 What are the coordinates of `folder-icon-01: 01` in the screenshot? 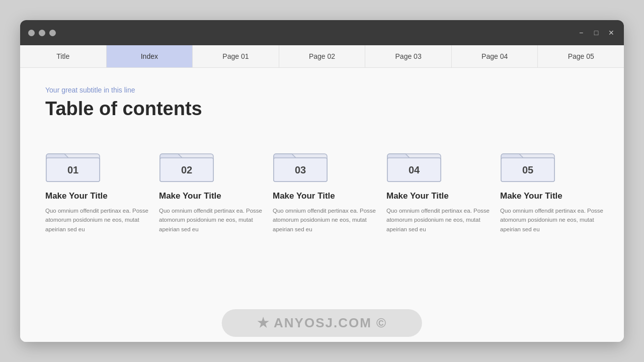 It's located at (73, 164).